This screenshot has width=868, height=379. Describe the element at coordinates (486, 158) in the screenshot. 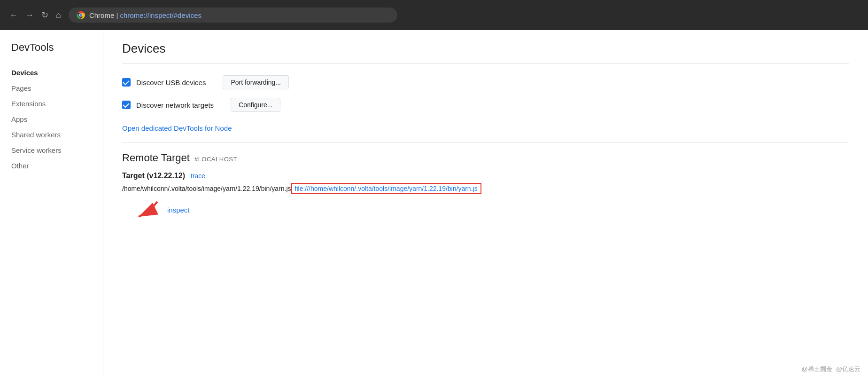

I see `remote-target-header: Remote Target #LOCALHOST` at that location.